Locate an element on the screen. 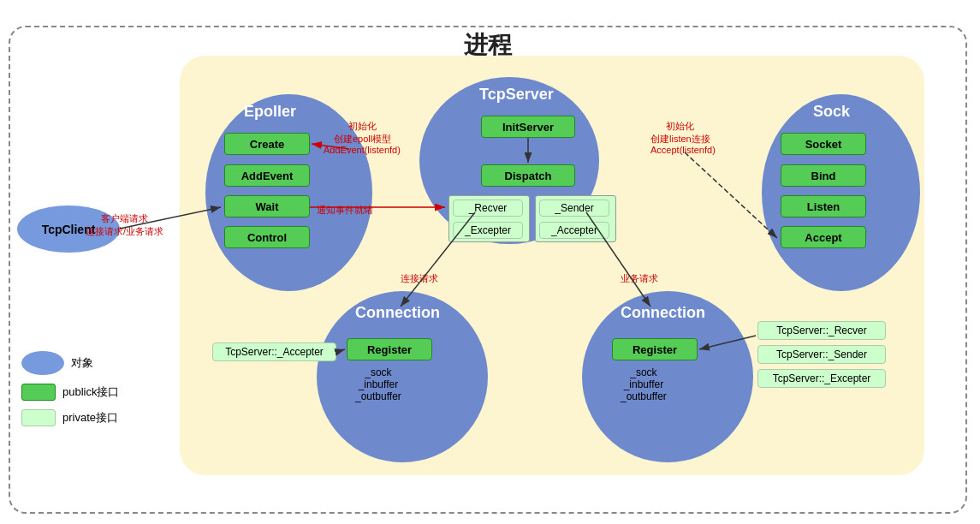 The image size is (980, 524). annotation-init-listen: 初始化 创建listen连接 is located at coordinates (680, 134).